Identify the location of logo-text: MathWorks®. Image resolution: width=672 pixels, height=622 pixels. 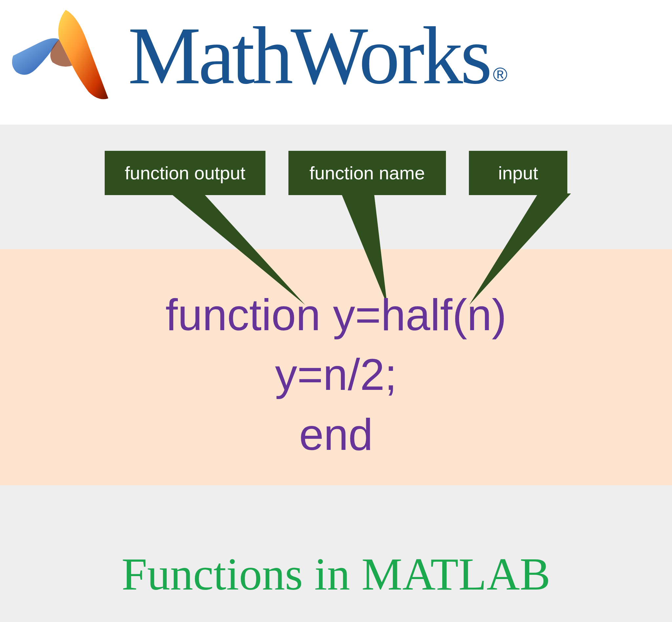
(318, 56).